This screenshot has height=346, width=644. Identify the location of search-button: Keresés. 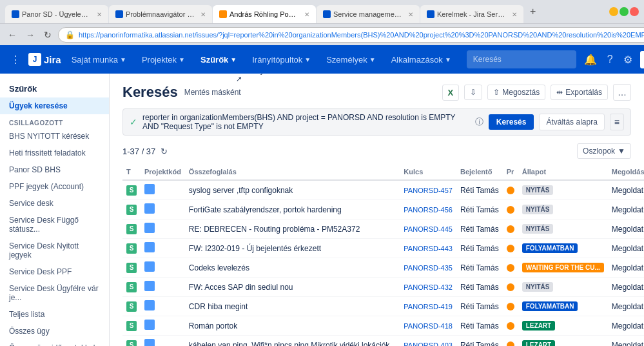
(512, 122).